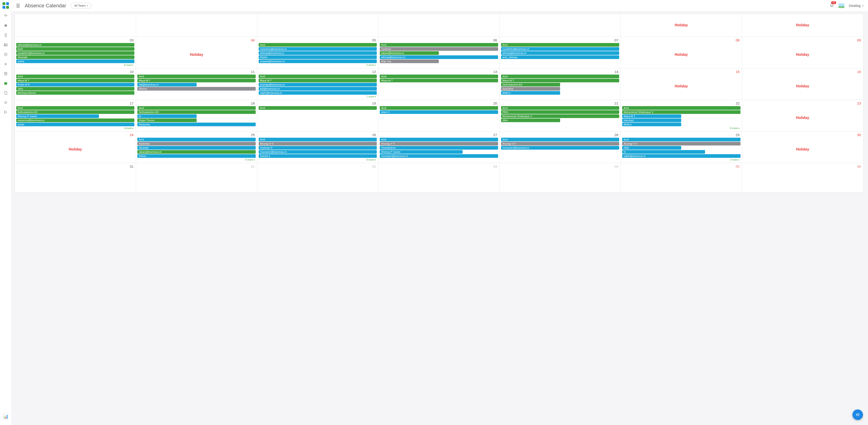  Describe the element at coordinates (196, 156) in the screenshot. I see `absence-event: Rishin` at that location.